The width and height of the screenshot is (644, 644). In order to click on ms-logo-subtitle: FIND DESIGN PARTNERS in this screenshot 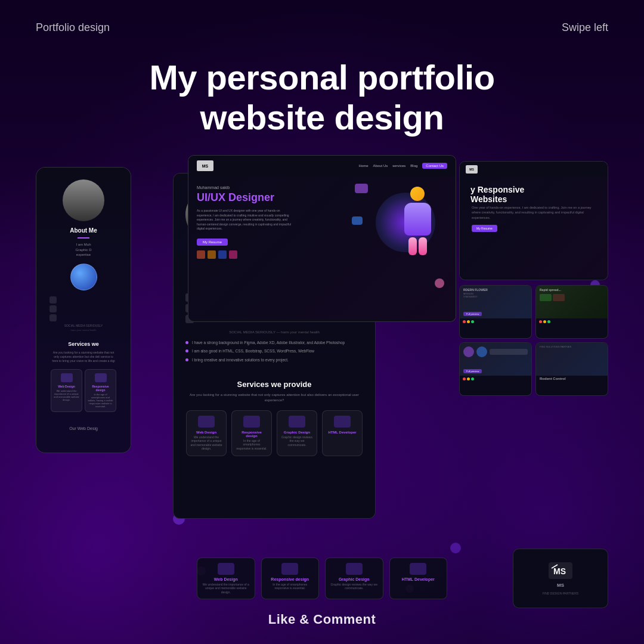, I will do `click(561, 593)`.